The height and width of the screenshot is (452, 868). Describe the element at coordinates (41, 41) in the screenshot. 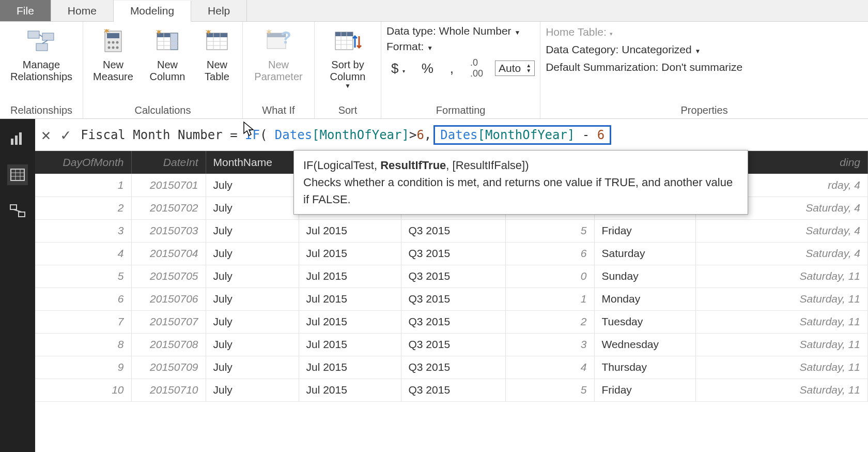

I see `relationships-icon` at that location.